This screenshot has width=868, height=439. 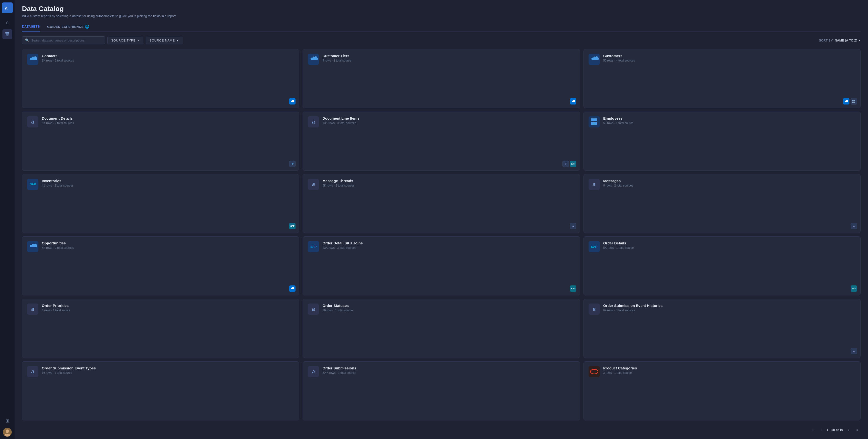 I want to click on first-page-button: «, so click(x=813, y=430).